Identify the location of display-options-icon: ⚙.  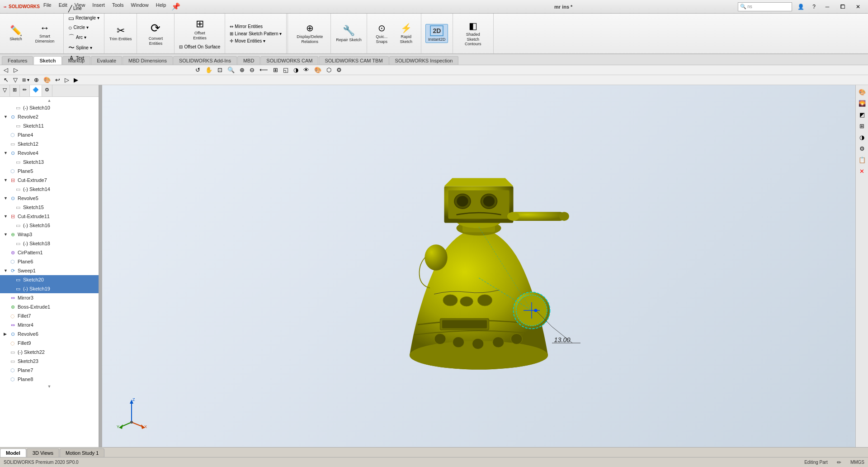
(339, 70).